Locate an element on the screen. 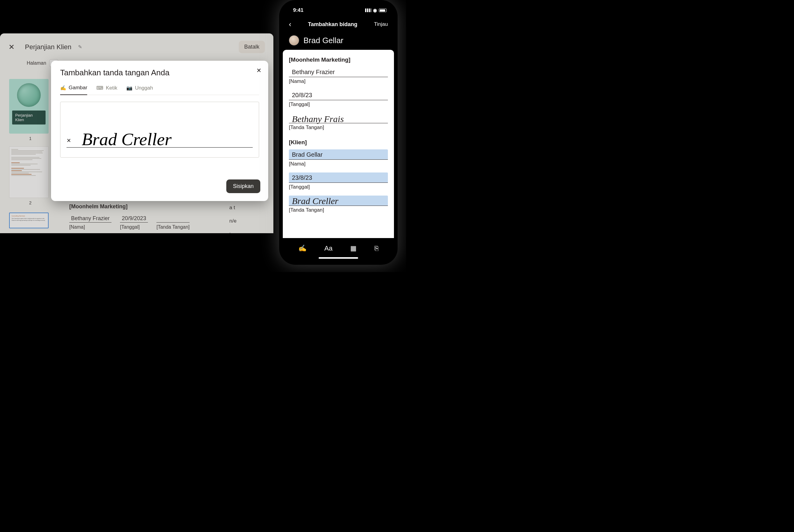 The image size is (794, 532). battery-icon is located at coordinates (383, 10).